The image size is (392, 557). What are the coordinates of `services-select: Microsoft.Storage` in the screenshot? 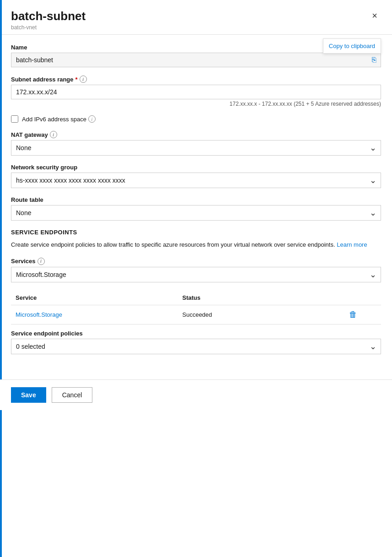 It's located at (196, 275).